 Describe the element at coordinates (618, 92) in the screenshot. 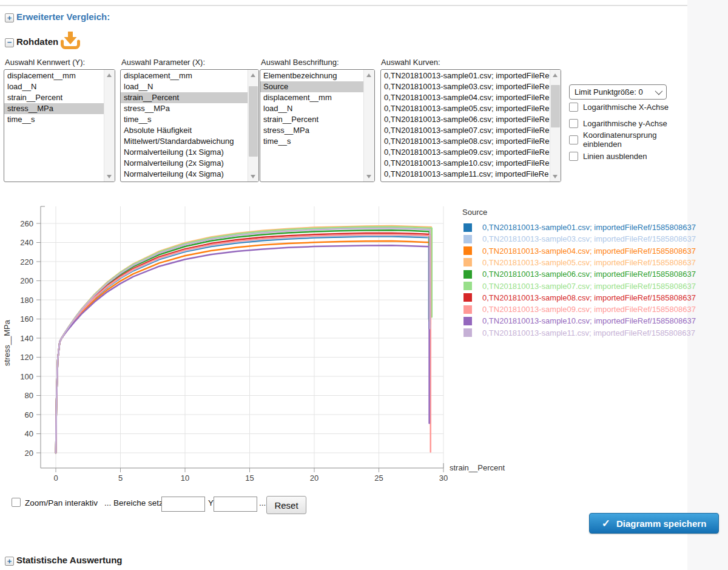

I see `limit-punktgroesse-dropdown: Limit Punktgröße: 0` at that location.